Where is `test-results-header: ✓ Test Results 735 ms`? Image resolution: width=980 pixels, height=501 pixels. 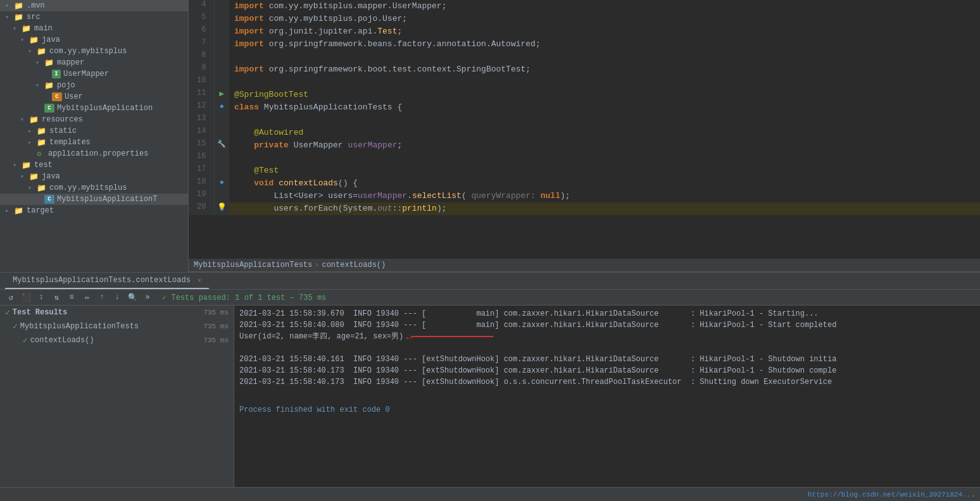
test-results-header: ✓ Test Results 735 ms is located at coordinates (116, 312).